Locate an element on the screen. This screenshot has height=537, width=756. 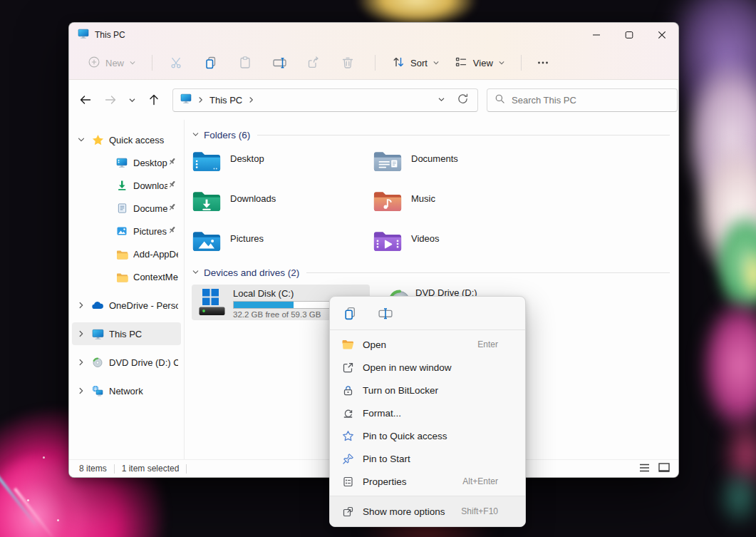
wallpaper-sparkle is located at coordinates (44, 458).